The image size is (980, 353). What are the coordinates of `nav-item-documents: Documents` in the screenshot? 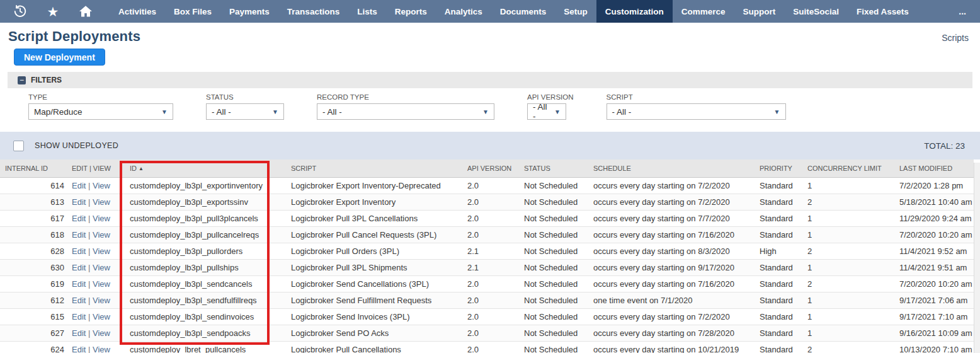 It's located at (523, 11).